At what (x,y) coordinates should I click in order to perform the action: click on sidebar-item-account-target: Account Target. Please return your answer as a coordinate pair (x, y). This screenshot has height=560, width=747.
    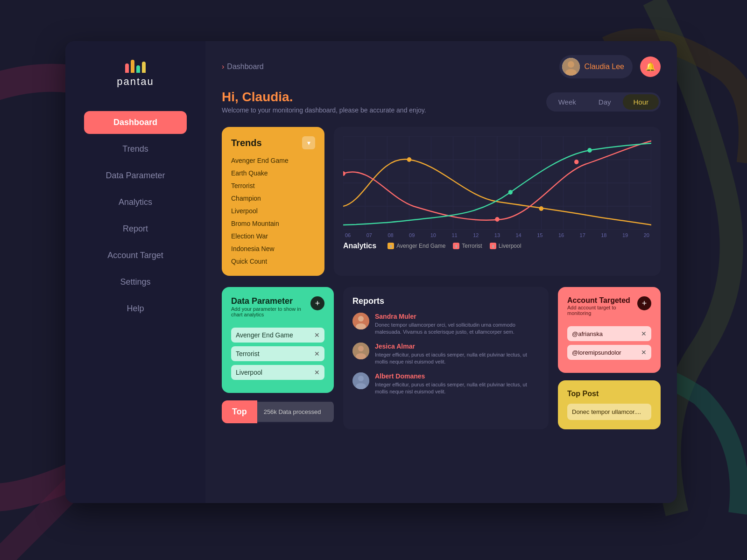
    Looking at the image, I should click on (135, 256).